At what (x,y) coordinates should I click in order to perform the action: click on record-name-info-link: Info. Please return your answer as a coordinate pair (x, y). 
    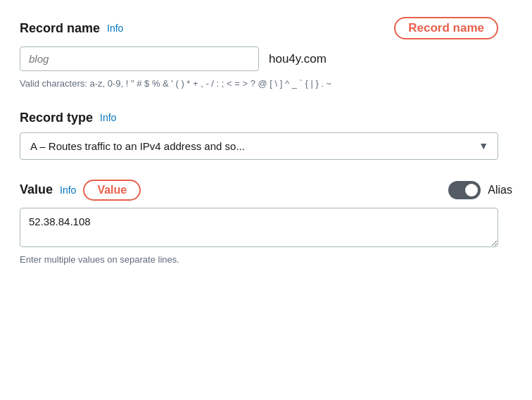
    Looking at the image, I should click on (115, 28).